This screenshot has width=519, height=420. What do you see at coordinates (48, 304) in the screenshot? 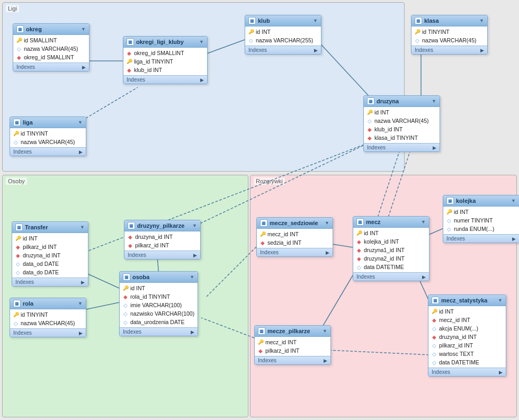
I see `table-rola-header: ▦ rola ▼` at bounding box center [48, 304].